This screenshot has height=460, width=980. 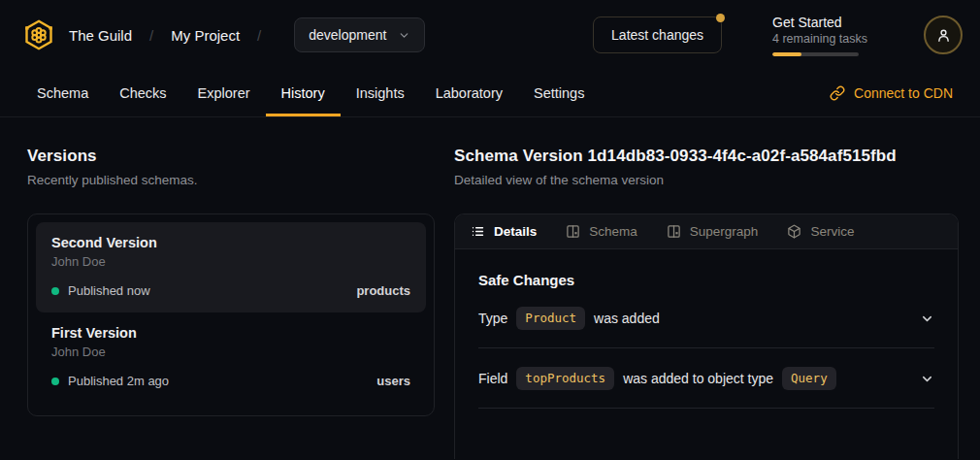 I want to click on detail-tab-label: Details, so click(x=515, y=231).